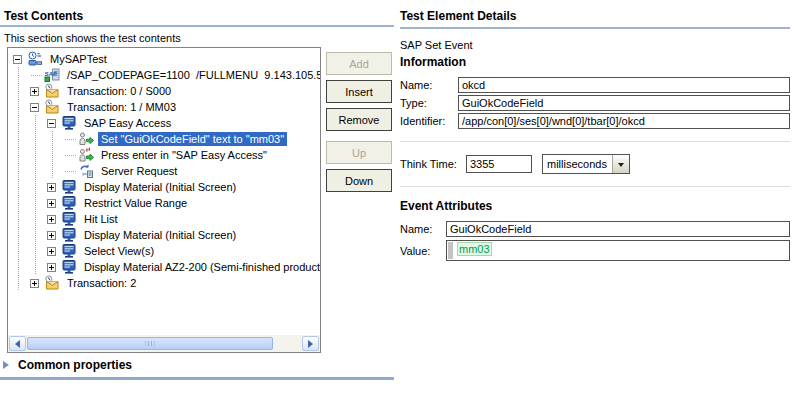 Image resolution: width=795 pixels, height=406 pixels. I want to click on element-type-label: SAP Set Event, so click(595, 45).